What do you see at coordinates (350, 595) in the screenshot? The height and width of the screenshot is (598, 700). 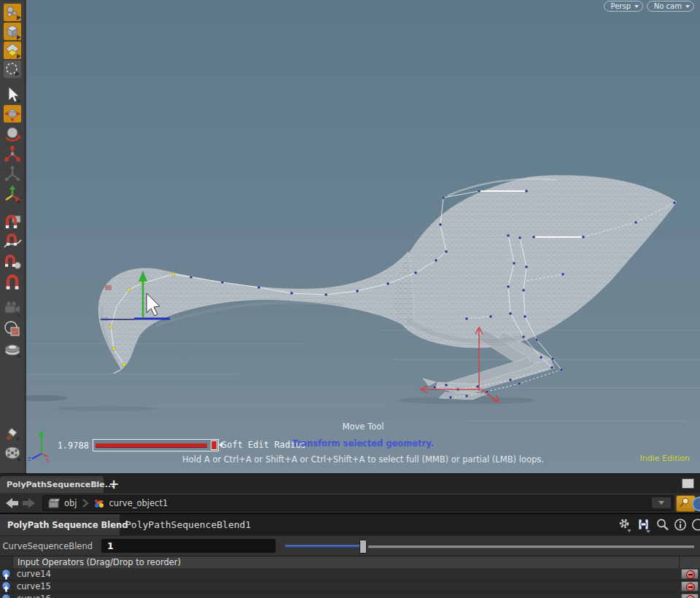 I see `operator-row-curve16: curve16` at bounding box center [350, 595].